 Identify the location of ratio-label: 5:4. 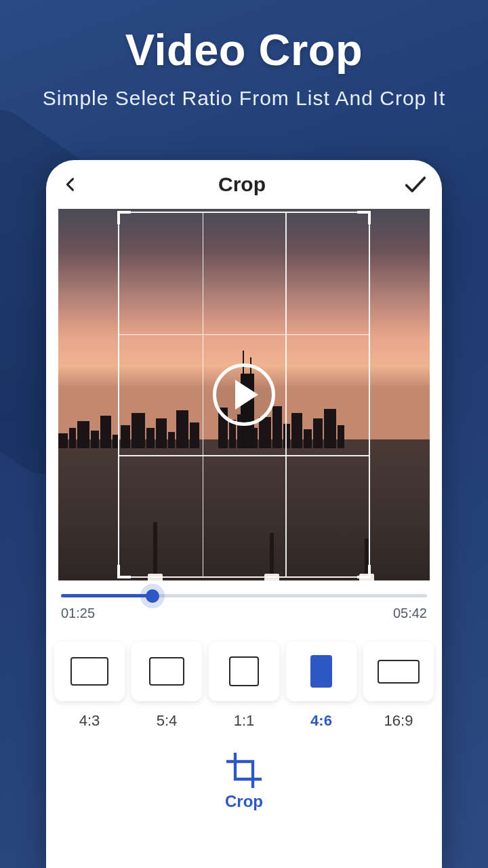
(167, 721).